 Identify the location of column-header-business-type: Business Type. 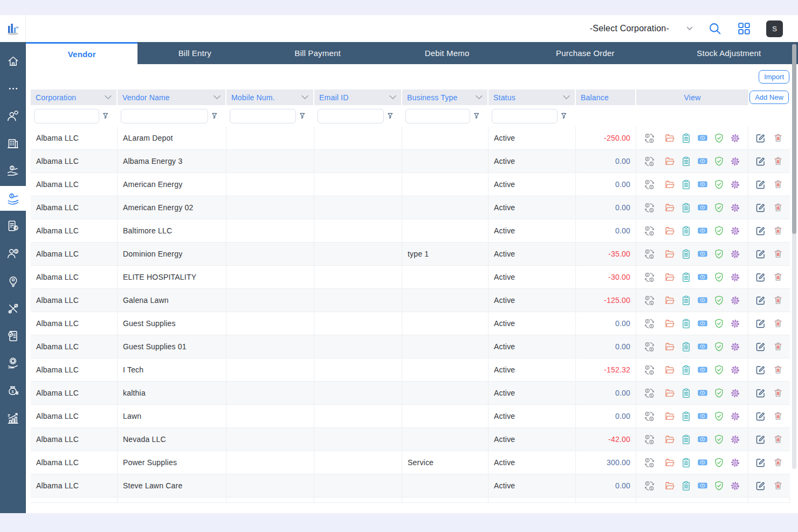
(445, 97).